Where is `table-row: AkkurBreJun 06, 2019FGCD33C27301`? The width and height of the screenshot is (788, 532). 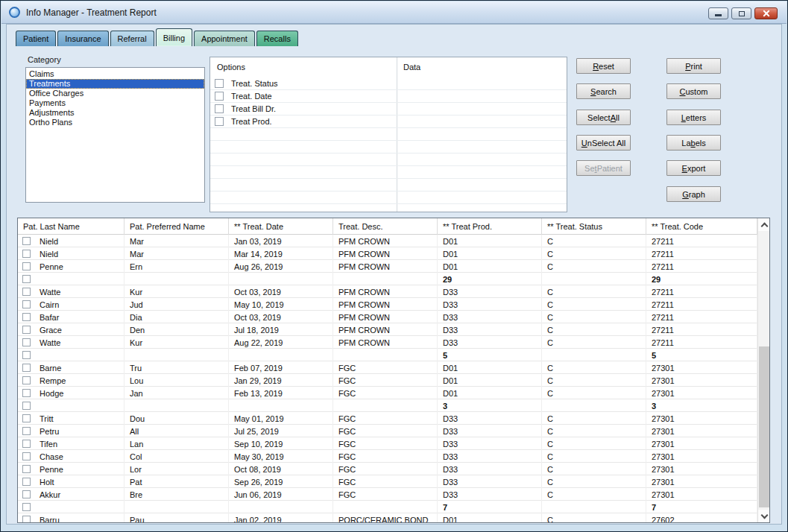 table-row: AkkurBreJun 06, 2019FGCD33C27301 is located at coordinates (388, 495).